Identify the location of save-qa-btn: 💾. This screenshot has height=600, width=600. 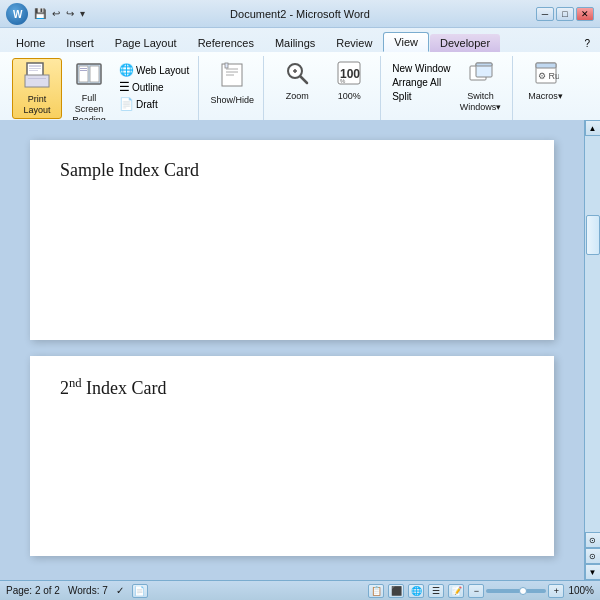
(40, 14).